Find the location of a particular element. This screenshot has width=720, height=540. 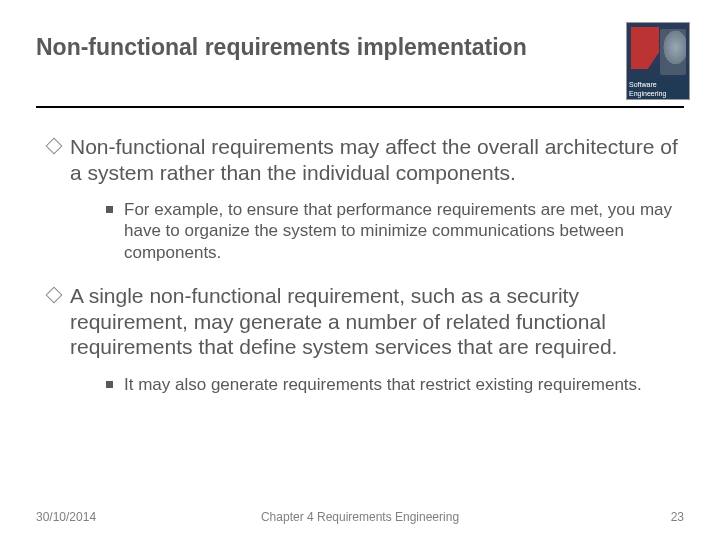

sub-bullet-list: It may also generate requirements that r… is located at coordinates (377, 384).